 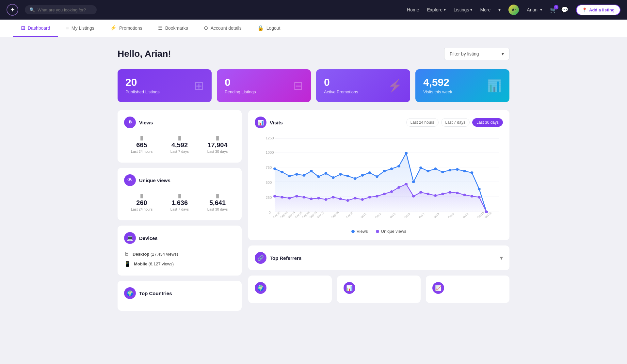 What do you see at coordinates (36, 28) in the screenshot?
I see `tab-dashboard: ⊞ Dashboard` at bounding box center [36, 28].